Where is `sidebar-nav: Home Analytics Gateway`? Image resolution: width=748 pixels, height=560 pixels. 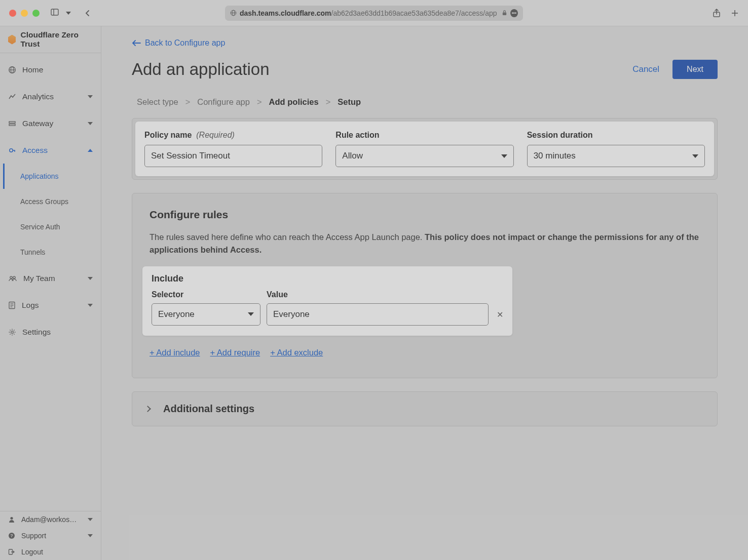 sidebar-nav: Home Analytics Gateway is located at coordinates (51, 282).